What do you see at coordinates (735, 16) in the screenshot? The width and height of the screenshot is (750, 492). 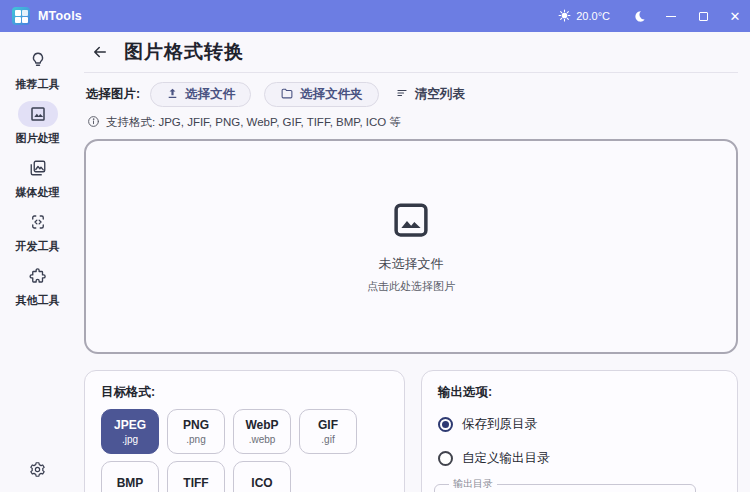 I see `close-button: ✕` at bounding box center [735, 16].